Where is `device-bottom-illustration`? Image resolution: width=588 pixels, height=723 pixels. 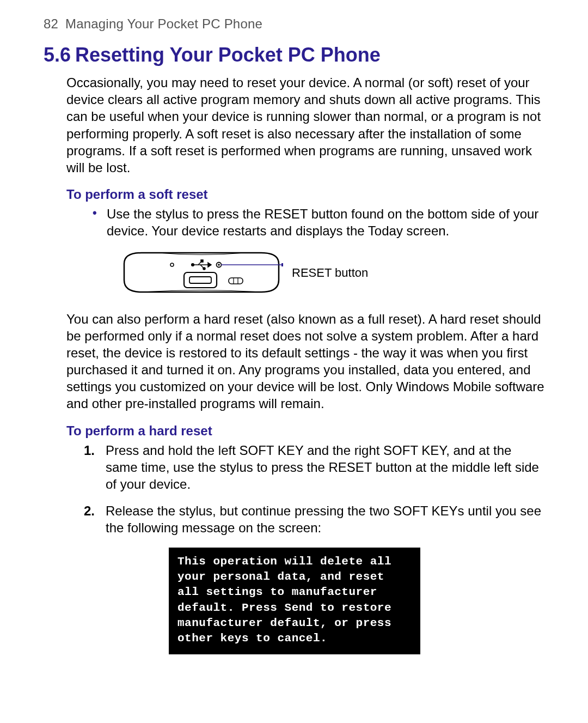
device-bottom-illustration is located at coordinates (201, 273).